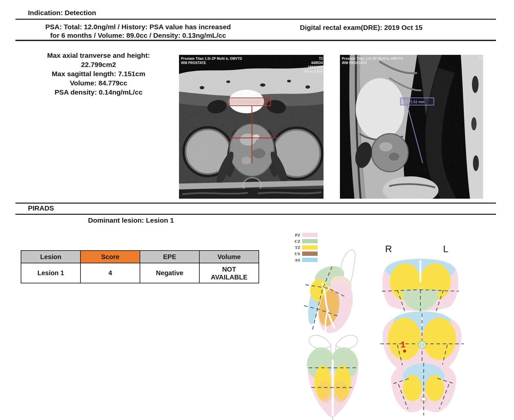 The width and height of the screenshot is (514, 420). What do you see at coordinates (361, 28) in the screenshot?
I see `dre-date: Digital rectal exam(DRE): 2019 Oct 15` at bounding box center [361, 28].